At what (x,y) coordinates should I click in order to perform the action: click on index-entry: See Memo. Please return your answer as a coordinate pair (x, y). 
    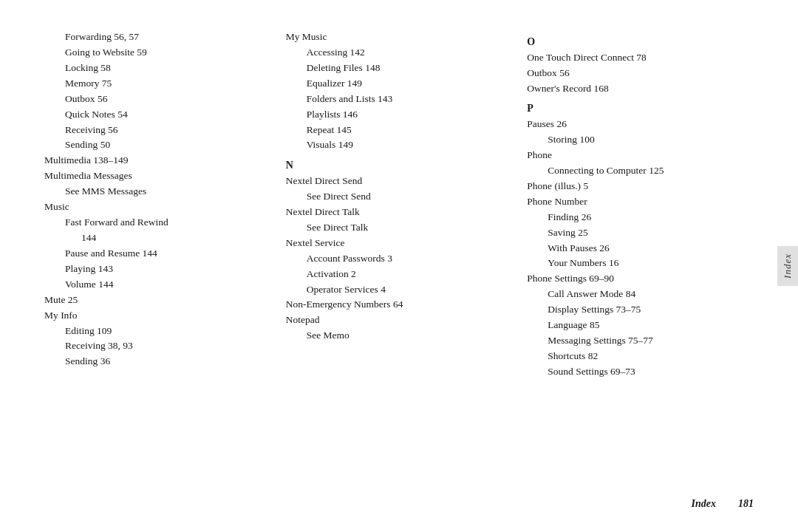
    Looking at the image, I should click on (399, 335).